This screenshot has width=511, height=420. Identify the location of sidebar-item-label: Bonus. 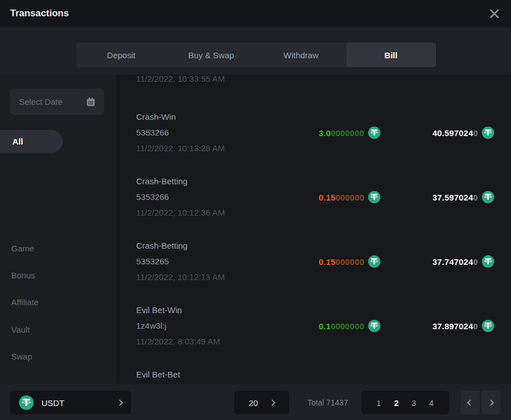
(24, 276).